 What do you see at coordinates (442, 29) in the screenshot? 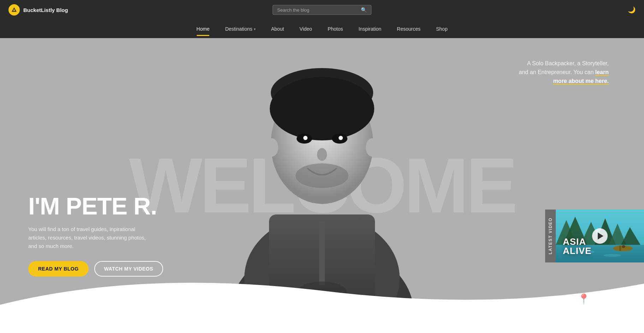
I see `nav-shop: Shop` at bounding box center [442, 29].